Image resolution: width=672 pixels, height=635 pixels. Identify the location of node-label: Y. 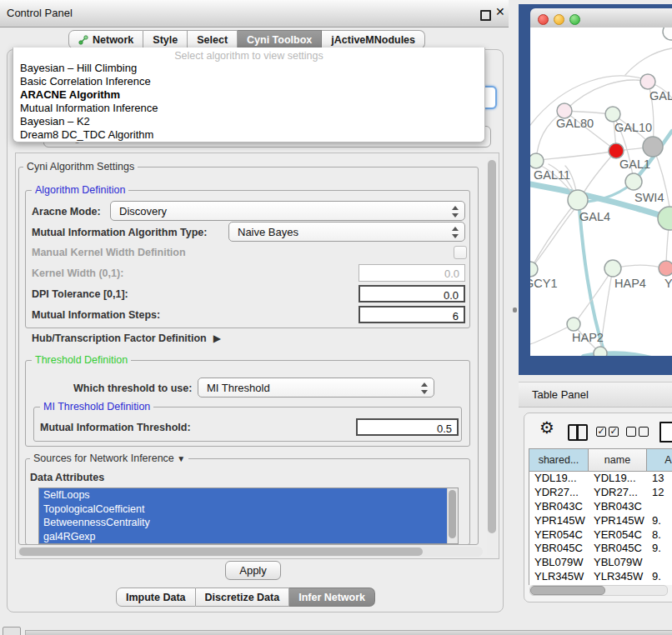
(669, 283).